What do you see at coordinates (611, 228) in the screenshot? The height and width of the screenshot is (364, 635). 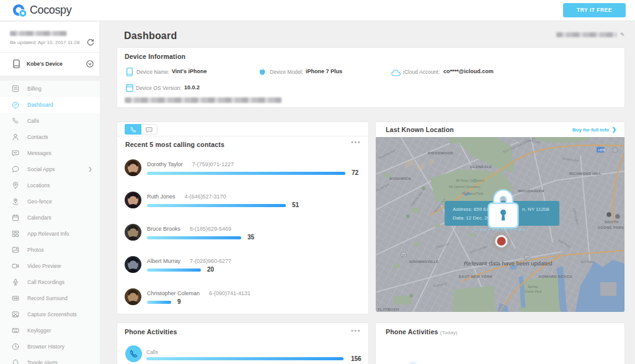 I see `svg-text: OZONE PARK` at bounding box center [611, 228].